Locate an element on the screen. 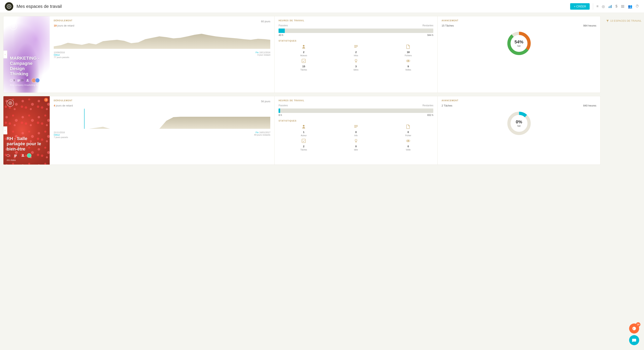  chevron-left-rh: ‹ is located at coordinates (5, 130).